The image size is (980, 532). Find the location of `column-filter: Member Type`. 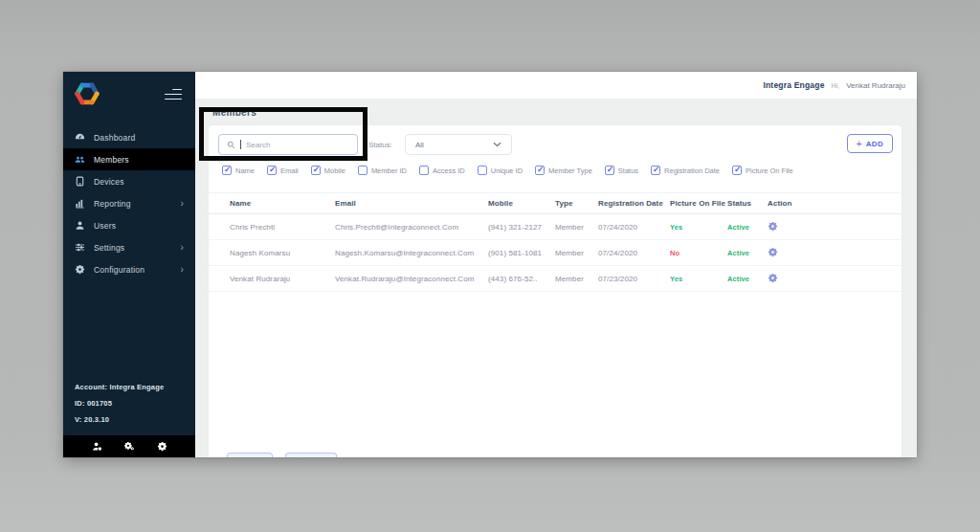

column-filter: Member Type is located at coordinates (564, 170).